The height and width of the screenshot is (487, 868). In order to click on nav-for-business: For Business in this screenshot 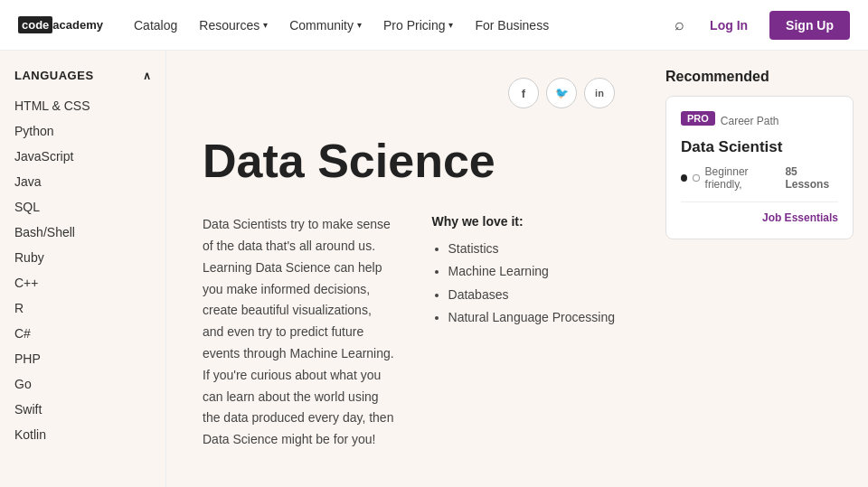, I will do `click(512, 25)`.